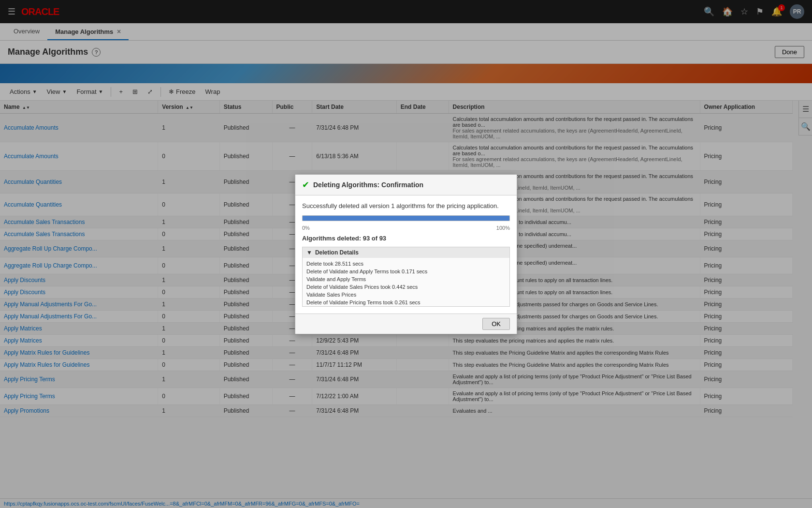  Describe the element at coordinates (406, 228) in the screenshot. I see `progress-labels: 0% 100%` at that location.